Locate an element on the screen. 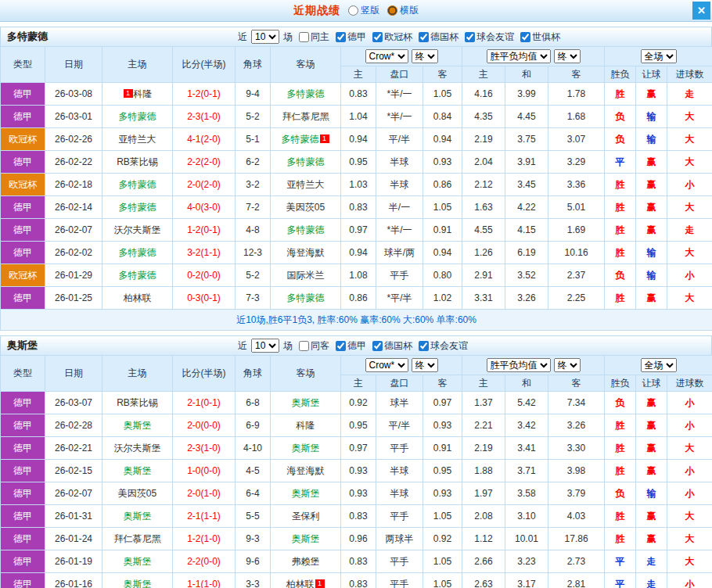 Image resolution: width=712 pixels, height=588 pixels. filters-bar: 近10场同客德甲德国杯球会友谊 is located at coordinates (353, 346).